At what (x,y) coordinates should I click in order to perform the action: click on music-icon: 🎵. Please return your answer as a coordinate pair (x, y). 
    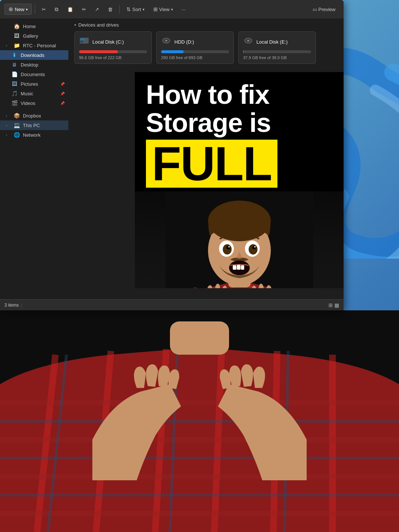
    Looking at the image, I should click on (14, 93).